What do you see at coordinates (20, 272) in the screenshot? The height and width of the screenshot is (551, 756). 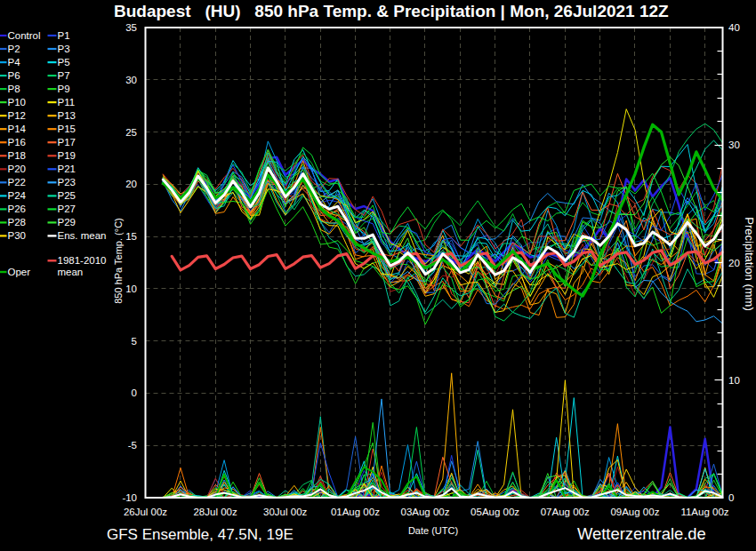 I see `svg-text: Oper` at bounding box center [20, 272].